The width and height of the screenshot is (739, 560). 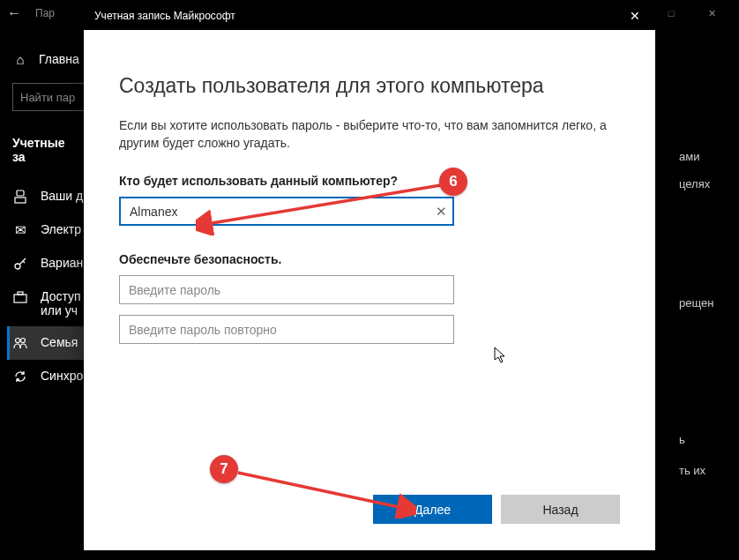 What do you see at coordinates (287, 289) in the screenshot?
I see `password-input` at bounding box center [287, 289].